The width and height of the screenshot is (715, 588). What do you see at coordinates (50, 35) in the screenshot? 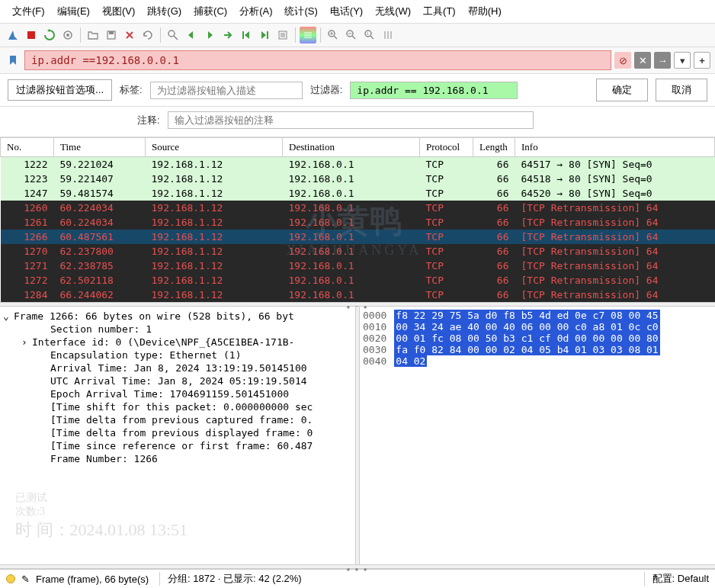
I see `restart-capture-icon` at bounding box center [50, 35].